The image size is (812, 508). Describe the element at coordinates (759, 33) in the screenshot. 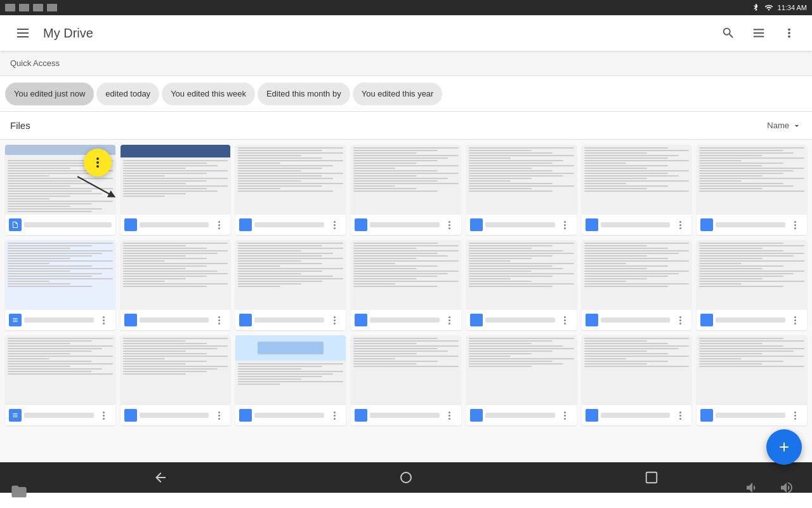

I see `list-view-button` at that location.